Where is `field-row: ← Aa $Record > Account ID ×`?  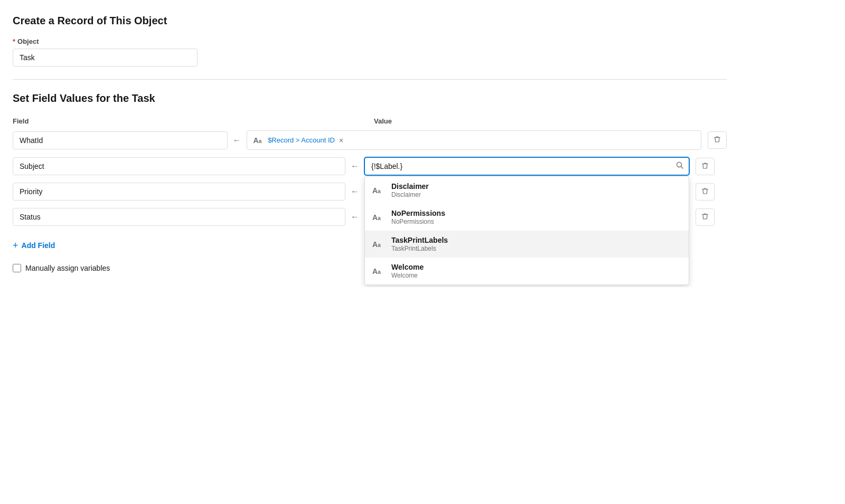 field-row: ← Aa $Record > Account ID × is located at coordinates (370, 140).